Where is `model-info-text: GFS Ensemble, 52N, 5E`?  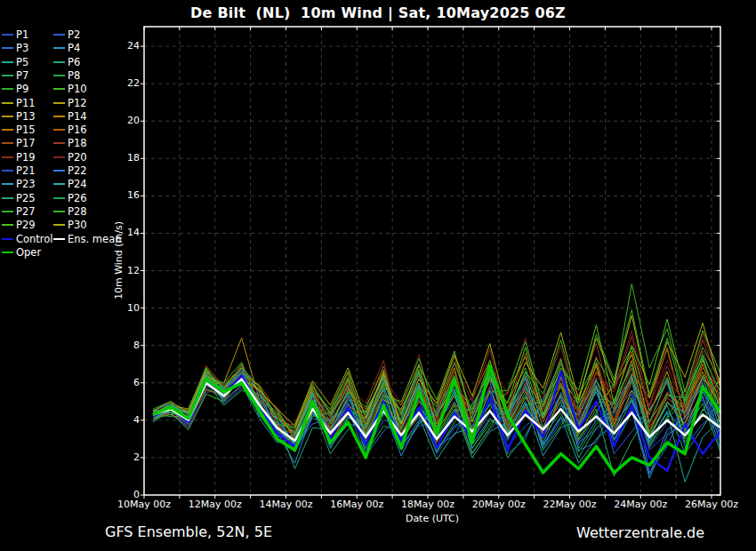
model-info-text: GFS Ensemble, 52N, 5E is located at coordinates (189, 531).